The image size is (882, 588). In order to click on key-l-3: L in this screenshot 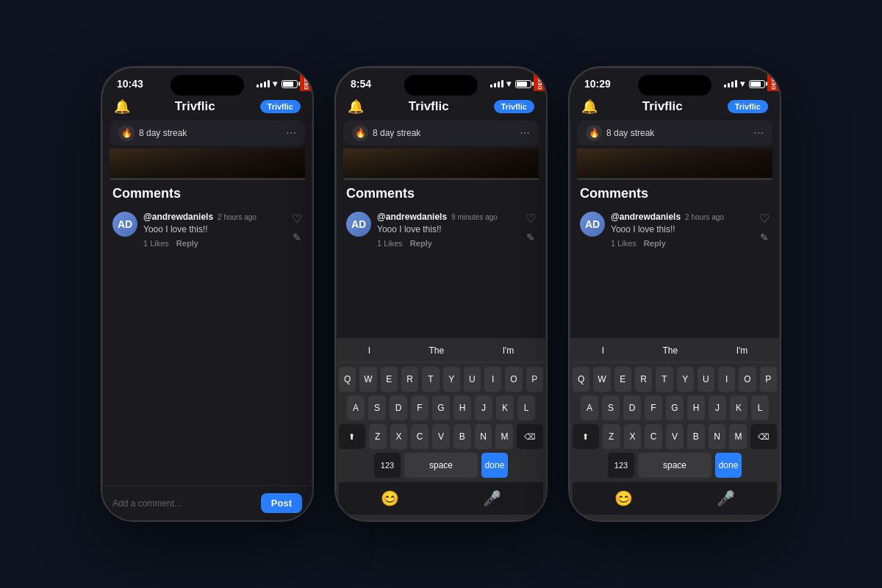, I will do `click(760, 408)`.